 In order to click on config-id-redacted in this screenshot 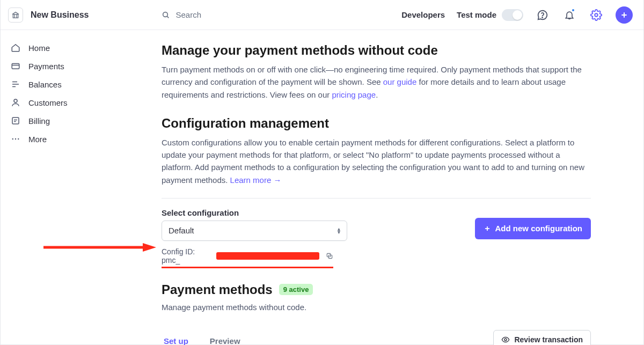, I will do `click(268, 256)`.